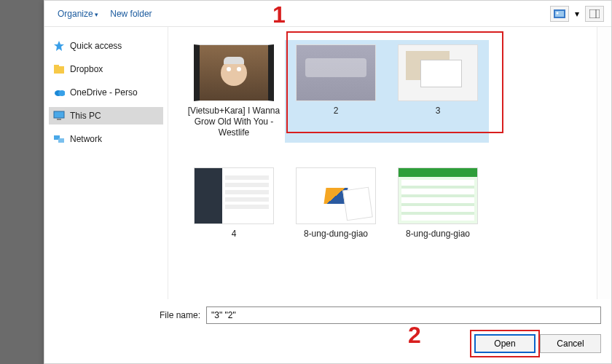 The image size is (612, 364). Describe the element at coordinates (336, 92) in the screenshot. I see `file-item-2: 2` at that location.